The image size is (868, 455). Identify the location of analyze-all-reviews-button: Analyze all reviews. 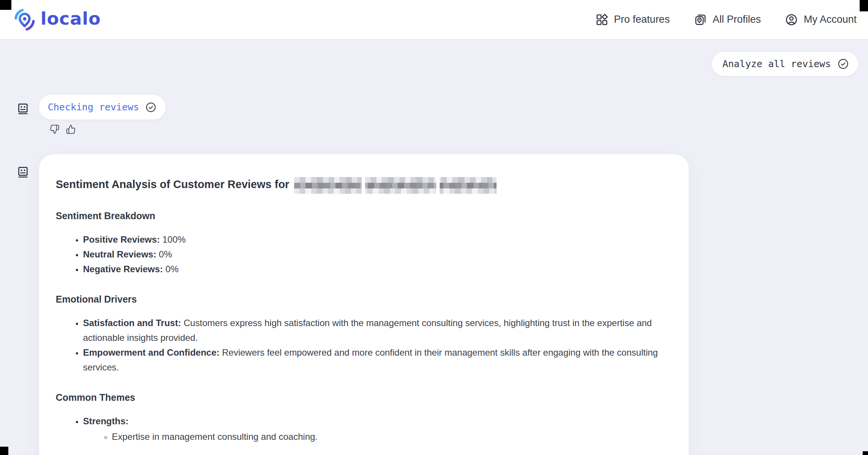
(785, 64).